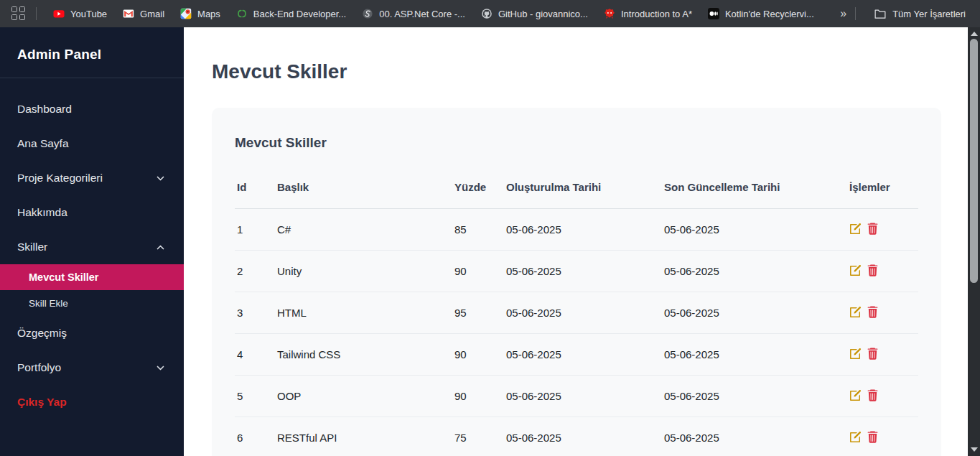  Describe the element at coordinates (883, 188) in the screenshot. I see `column-header: İşlemler` at that location.